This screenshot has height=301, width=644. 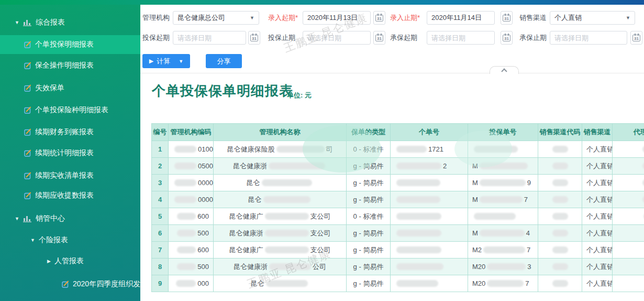 What do you see at coordinates (17, 23) in the screenshot?
I see `caret-down-icon: ▼` at bounding box center [17, 23].